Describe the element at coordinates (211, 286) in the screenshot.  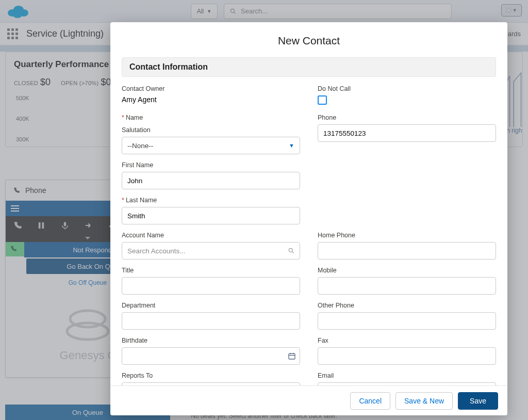
I see `input-title` at that location.